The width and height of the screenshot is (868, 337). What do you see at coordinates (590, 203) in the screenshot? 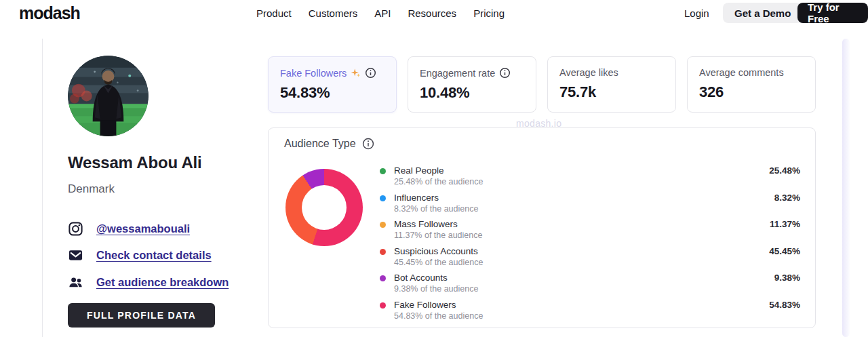
I see `legend-row-influencers: Influencers 8.32% of the audience 8.32%` at bounding box center [590, 203].